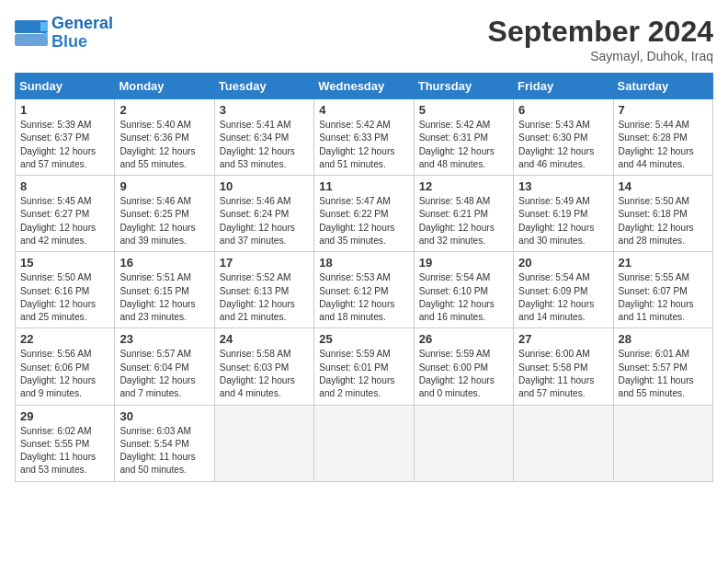  What do you see at coordinates (364, 213) in the screenshot?
I see `calendar-cell: 11Sunrise: 5:47 AM Sunset: 6:22 PM Dayli…` at bounding box center [364, 213].